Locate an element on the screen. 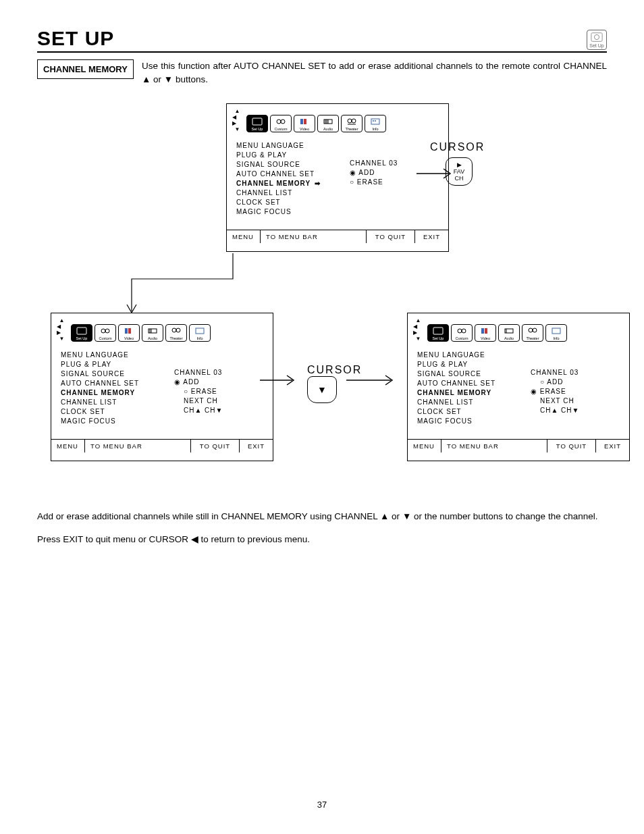  menu-item: CHANNEL LIST is located at coordinates (293, 193).